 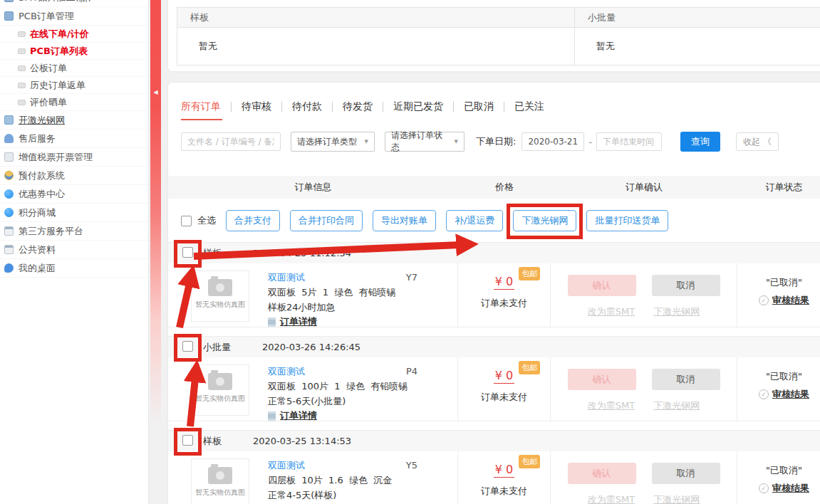 What do you see at coordinates (494, 36) in the screenshot?
I see `summary-panel: 样板 小批量 暂无 暂无` at bounding box center [494, 36].